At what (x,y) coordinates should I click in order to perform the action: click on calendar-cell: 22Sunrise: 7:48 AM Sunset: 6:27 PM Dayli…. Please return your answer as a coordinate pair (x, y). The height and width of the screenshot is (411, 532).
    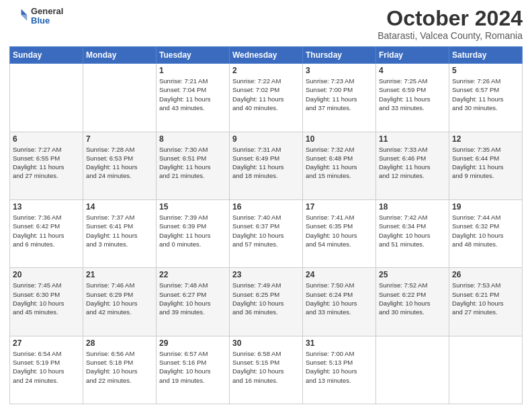
    Looking at the image, I should click on (193, 302).